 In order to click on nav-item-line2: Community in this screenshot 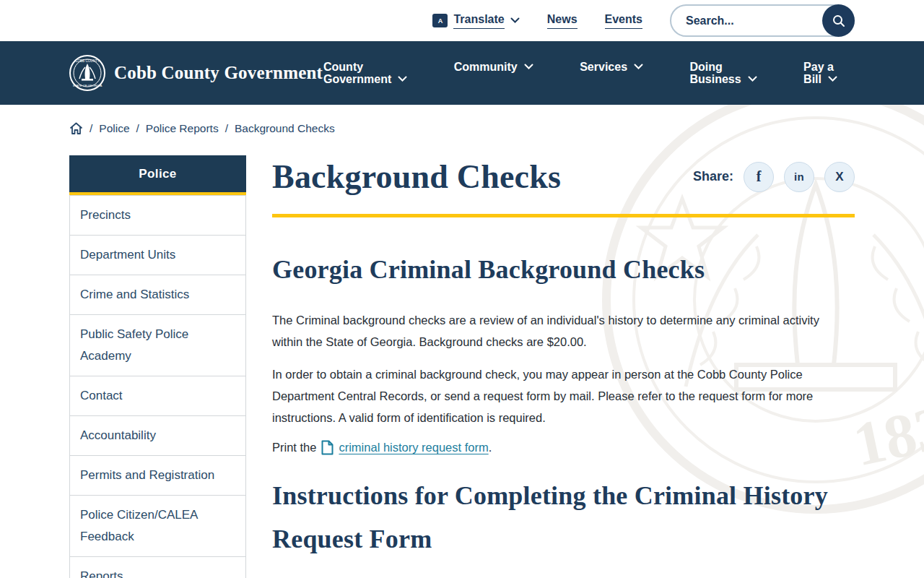, I will do `click(486, 66)`.